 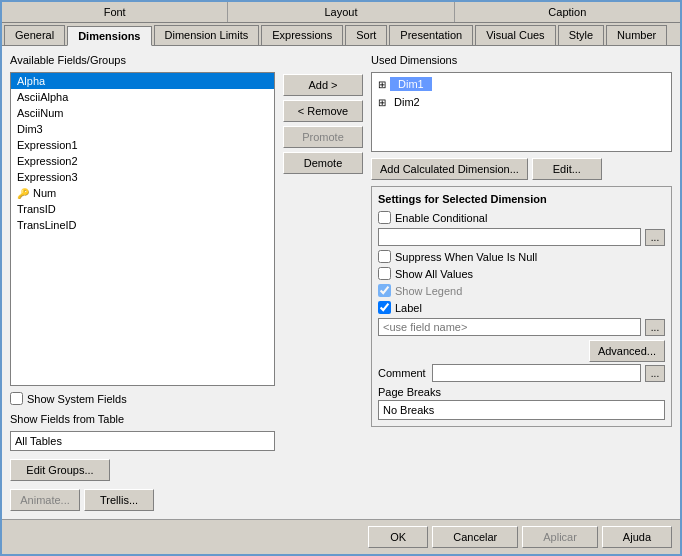 What do you see at coordinates (142, 209) in the screenshot?
I see `list-item: TransID` at bounding box center [142, 209].